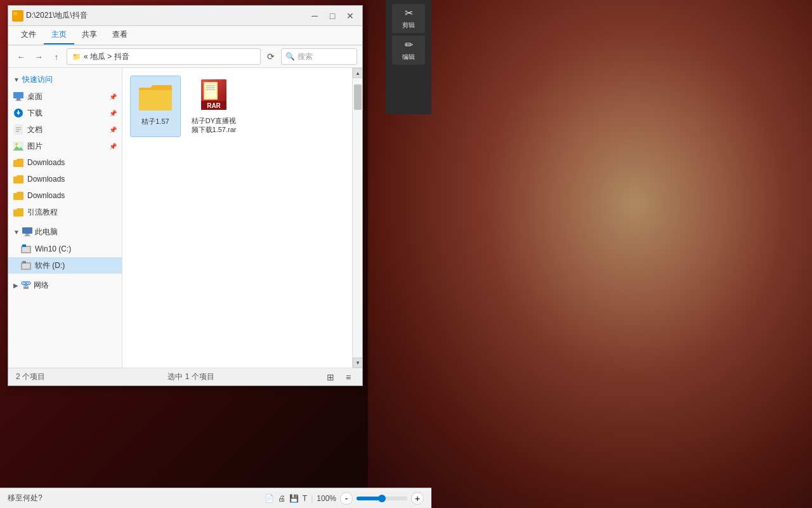 Image resolution: width=812 pixels, height=508 pixels. What do you see at coordinates (56, 57) in the screenshot?
I see `up-button: ↑` at bounding box center [56, 57].